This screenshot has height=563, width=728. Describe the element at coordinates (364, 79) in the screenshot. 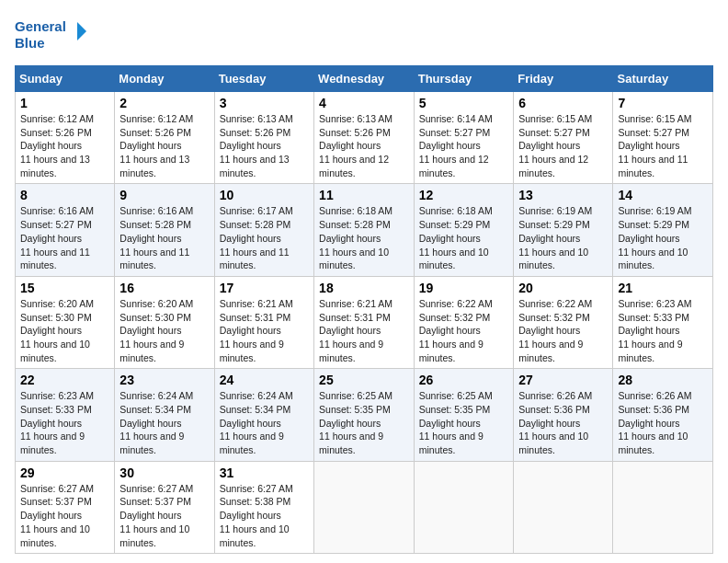

I see `calendar-header: SundayMondayTuesdayWednesdayThursdayFrid…` at that location.